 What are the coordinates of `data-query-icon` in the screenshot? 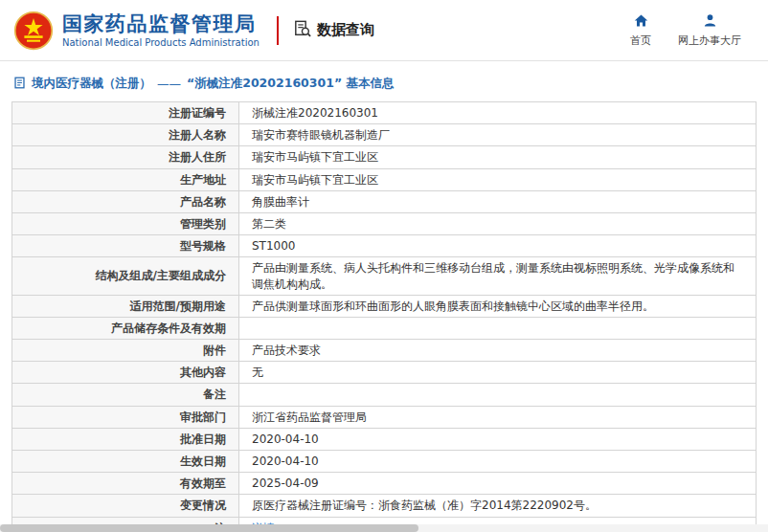 It's located at (303, 31).